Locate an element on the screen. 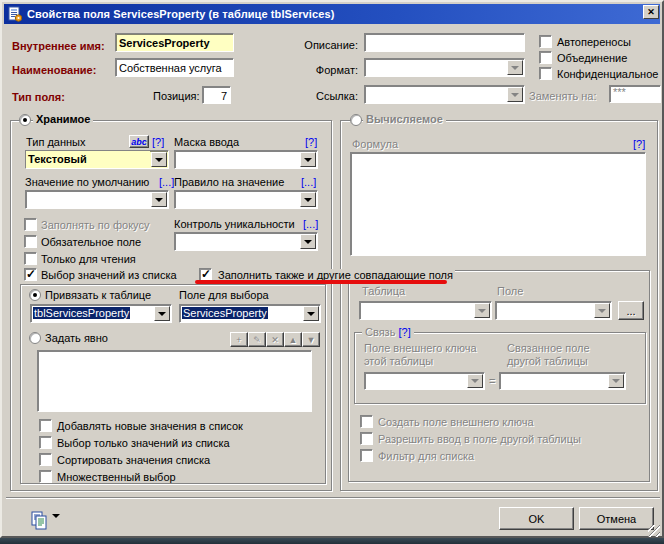 This screenshot has height=544, width=664. allow-input-other-table-checkbox is located at coordinates (366, 438).